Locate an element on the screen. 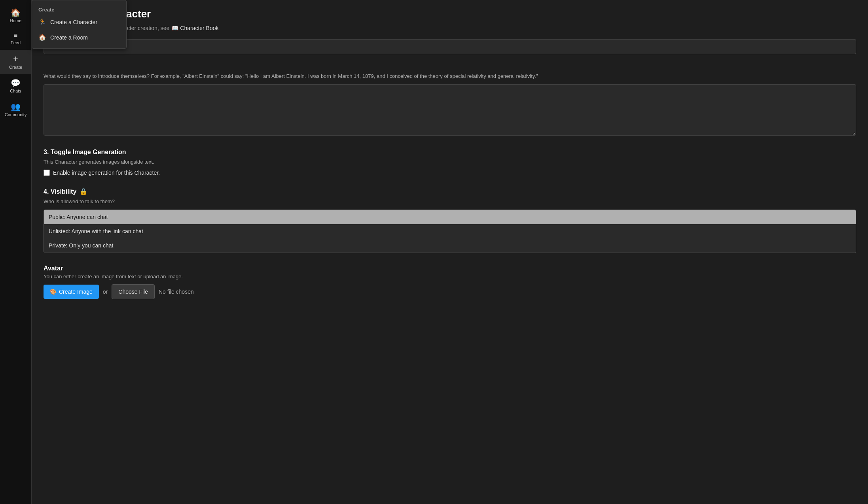 This screenshot has height=504, width=868. no-file-chosen-text: No file chosen is located at coordinates (176, 292).